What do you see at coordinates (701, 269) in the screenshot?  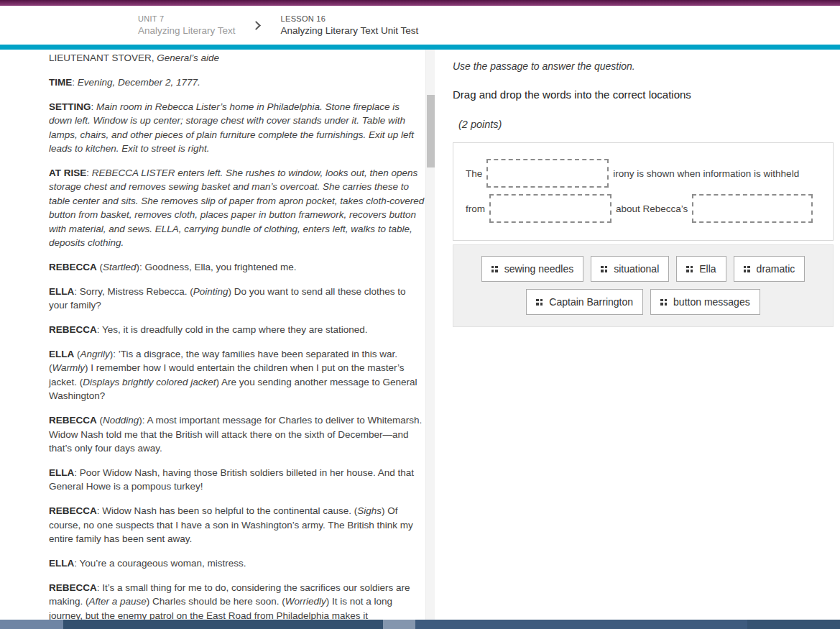 I see `word-tile: Ella` at bounding box center [701, 269].